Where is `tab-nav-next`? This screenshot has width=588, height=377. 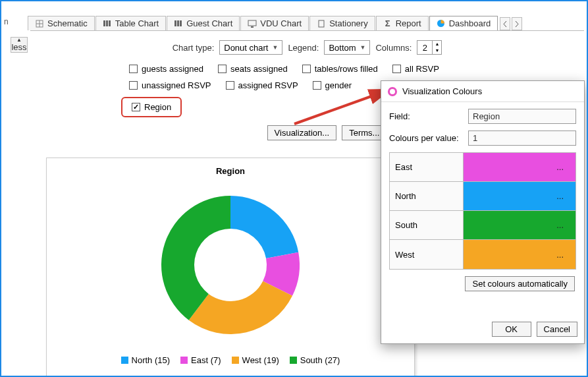 tab-nav-next is located at coordinates (517, 24).